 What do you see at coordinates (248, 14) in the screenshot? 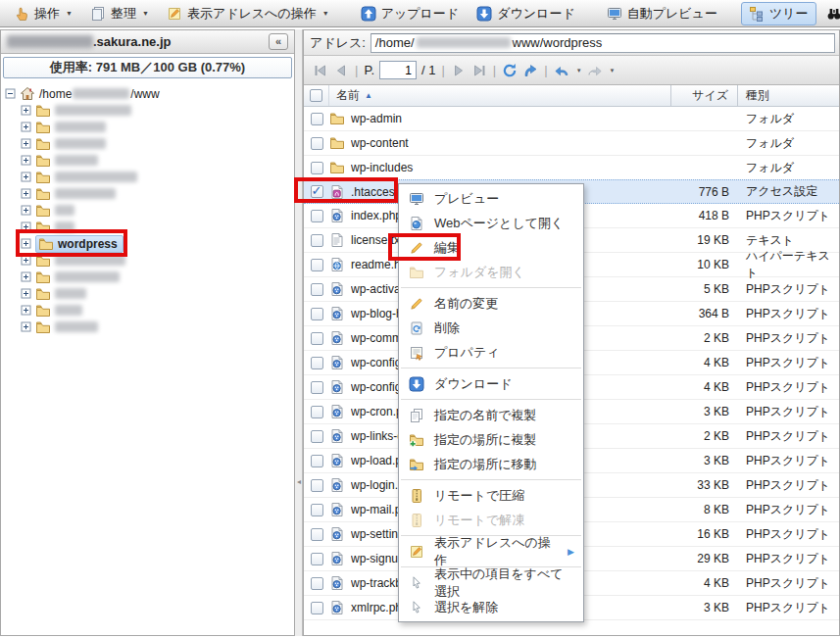
I see `toolbar-button-address-operations: 表示アドレスへの操作▼` at bounding box center [248, 14].